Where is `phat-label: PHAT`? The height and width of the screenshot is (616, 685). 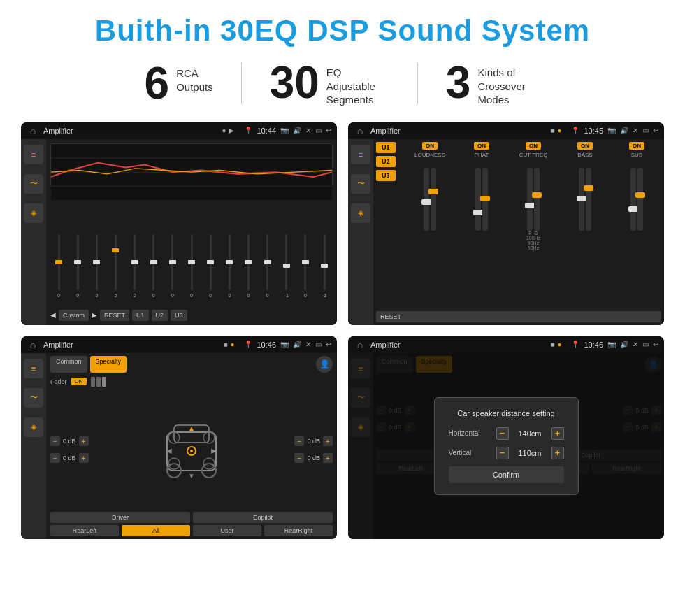
phat-label: PHAT is located at coordinates (482, 155).